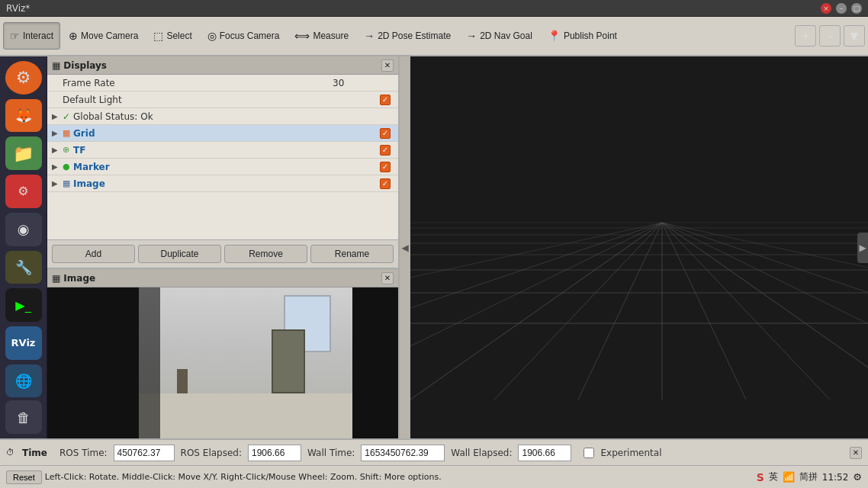 The width and height of the screenshot is (868, 488). What do you see at coordinates (830, 36) in the screenshot?
I see `remove-display-button: –` at bounding box center [830, 36].